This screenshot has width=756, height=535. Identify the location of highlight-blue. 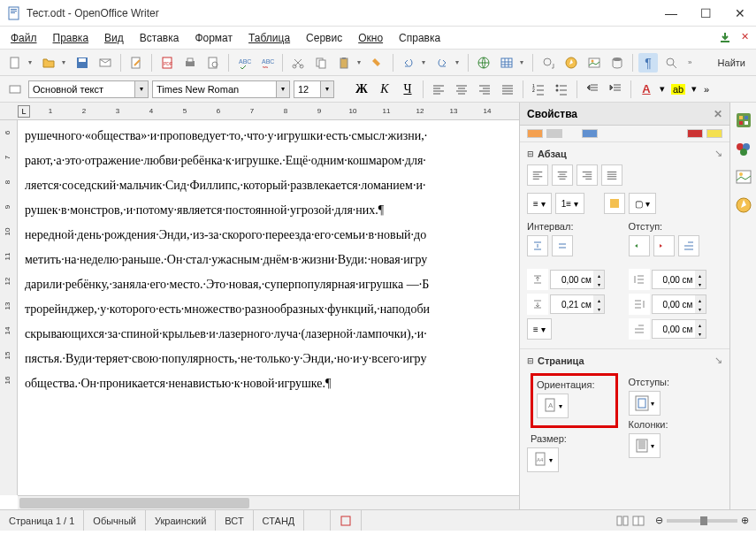
(590, 134).